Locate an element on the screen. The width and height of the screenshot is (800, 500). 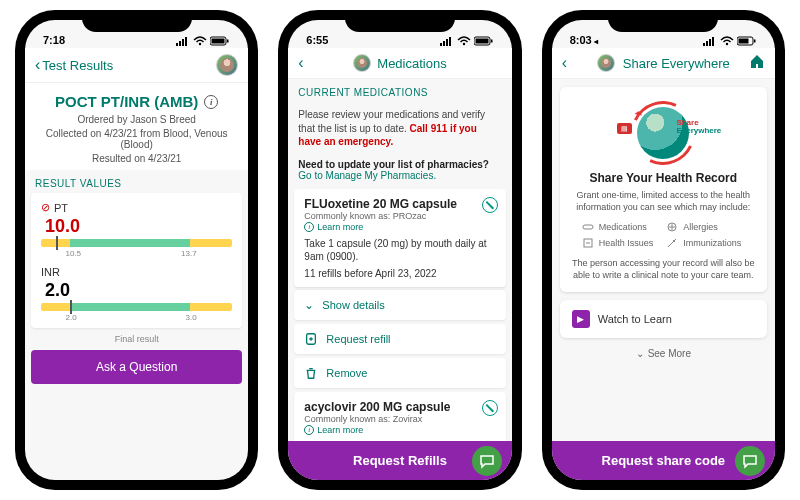
home-icon is located at coordinates (757, 63).